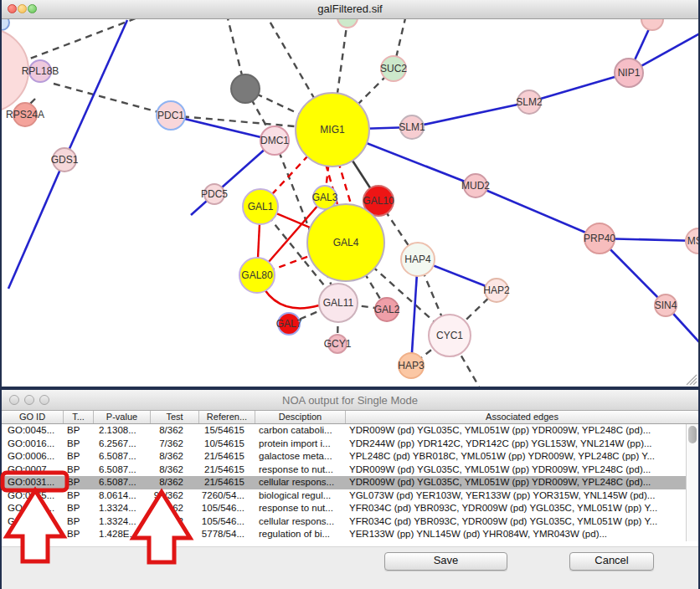 The height and width of the screenshot is (589, 700). I want to click on noa-titlebar: NOA output for Single Mode, so click(350, 400).